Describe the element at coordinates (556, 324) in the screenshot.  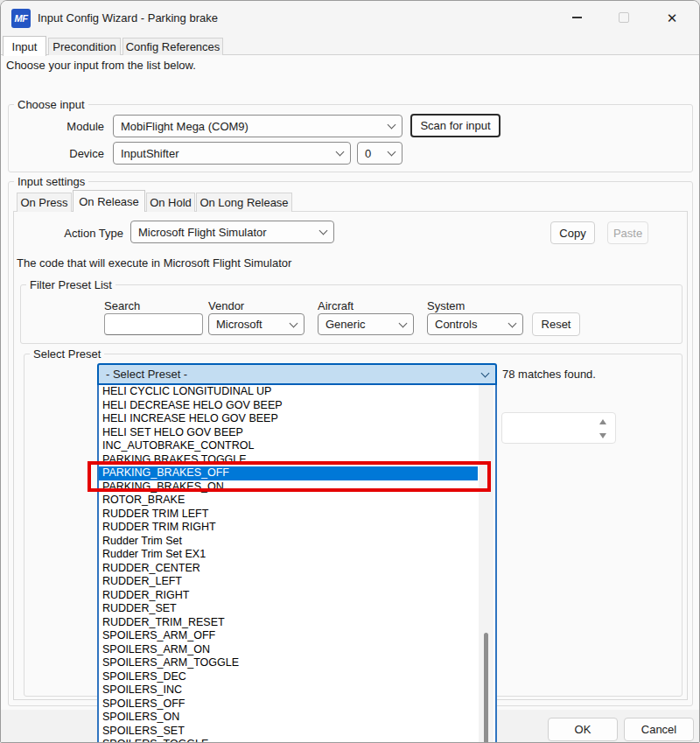
I see `reset-button: Reset` at that location.